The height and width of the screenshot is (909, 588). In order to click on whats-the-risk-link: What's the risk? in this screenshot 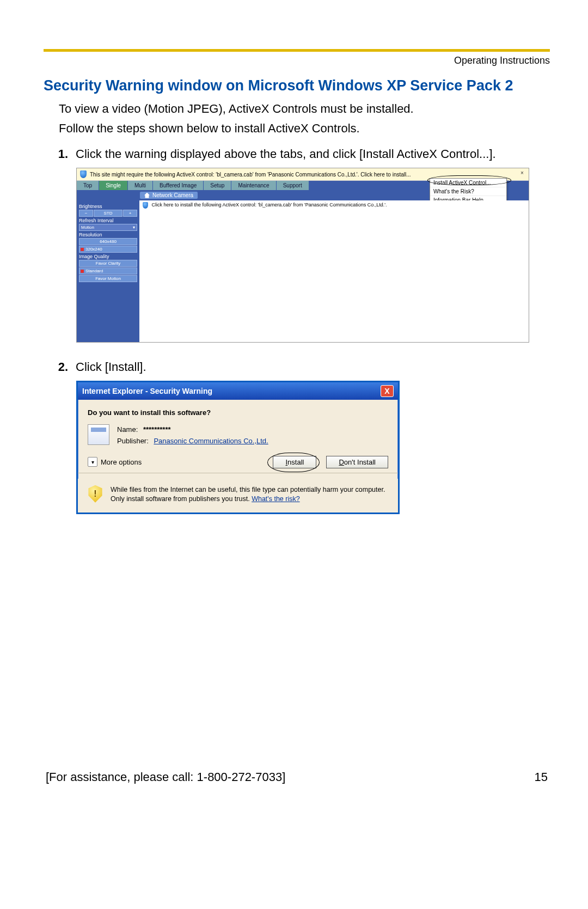, I will do `click(275, 499)`.